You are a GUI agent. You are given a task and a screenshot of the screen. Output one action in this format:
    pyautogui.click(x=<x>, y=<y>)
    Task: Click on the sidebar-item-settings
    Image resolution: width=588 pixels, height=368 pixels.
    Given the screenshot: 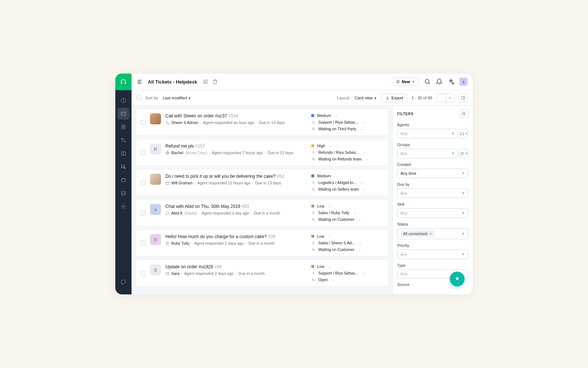 What is the action you would take?
    pyautogui.click(x=123, y=206)
    